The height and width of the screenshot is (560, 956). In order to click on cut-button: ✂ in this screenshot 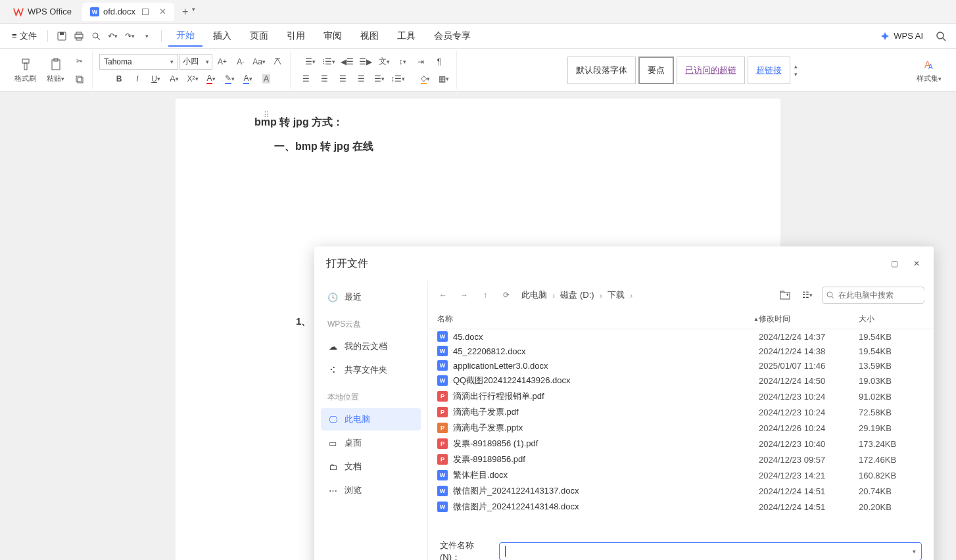, I will do `click(80, 61)`.